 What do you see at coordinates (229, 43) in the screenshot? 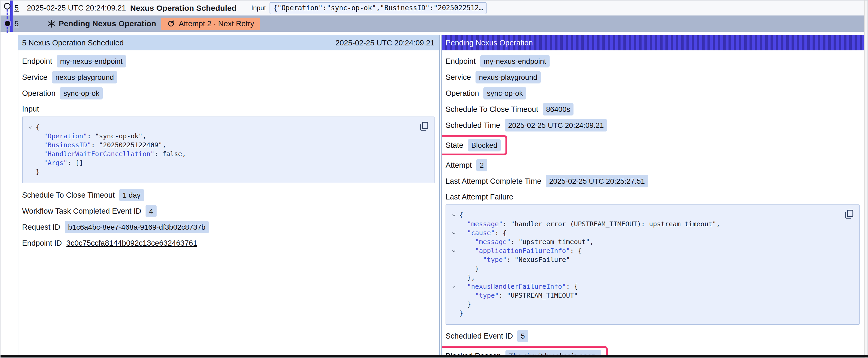
I see `scheduled-event-panel-header: 5 Nexus Operation Scheduled 2025-02-25 U…` at bounding box center [229, 43].